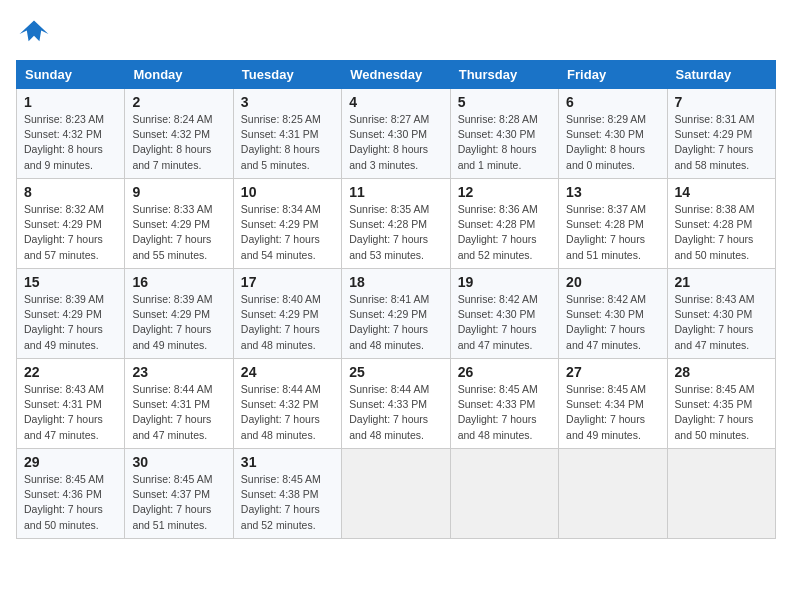 The width and height of the screenshot is (792, 612). Describe the element at coordinates (612, 192) in the screenshot. I see `day-number: 13` at that location.